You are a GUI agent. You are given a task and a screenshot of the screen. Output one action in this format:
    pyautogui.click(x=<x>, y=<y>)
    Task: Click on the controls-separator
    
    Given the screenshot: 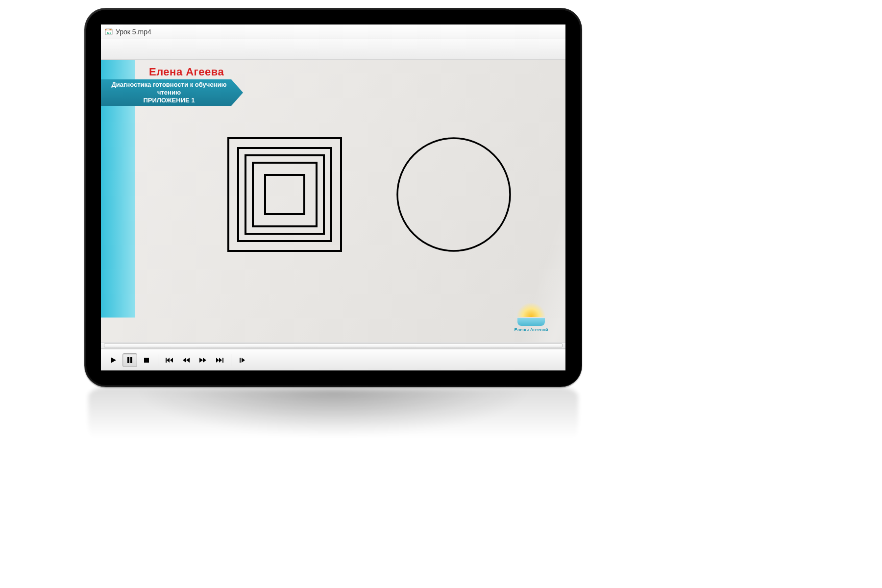 What is the action you would take?
    pyautogui.click(x=158, y=360)
    